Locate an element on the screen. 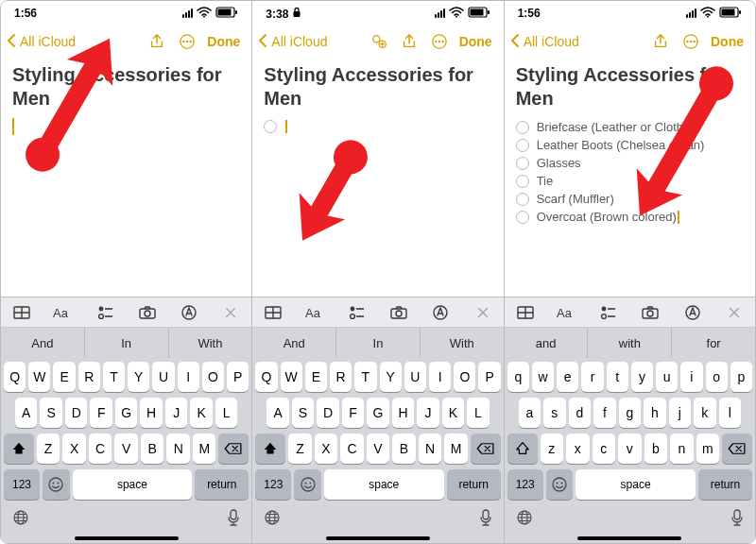  key-a: a is located at coordinates (529, 413).